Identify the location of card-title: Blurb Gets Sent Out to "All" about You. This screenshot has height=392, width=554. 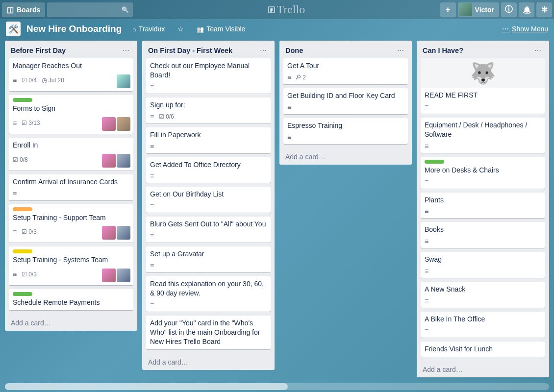
(208, 224).